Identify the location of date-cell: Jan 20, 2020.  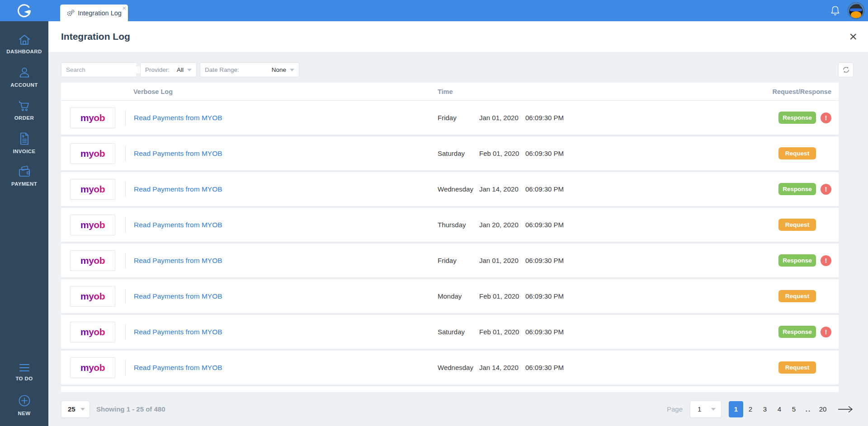
(502, 225).